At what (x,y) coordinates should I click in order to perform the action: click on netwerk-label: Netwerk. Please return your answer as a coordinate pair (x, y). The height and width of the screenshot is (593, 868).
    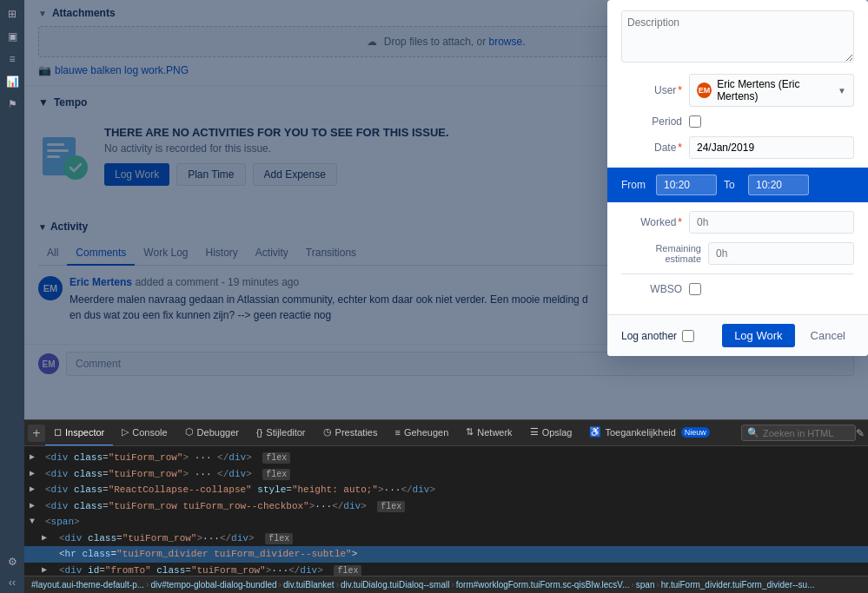
    Looking at the image, I should click on (494, 432).